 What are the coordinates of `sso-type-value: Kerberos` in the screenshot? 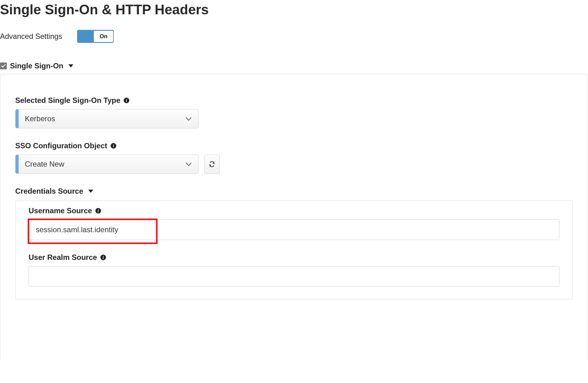 It's located at (99, 119).